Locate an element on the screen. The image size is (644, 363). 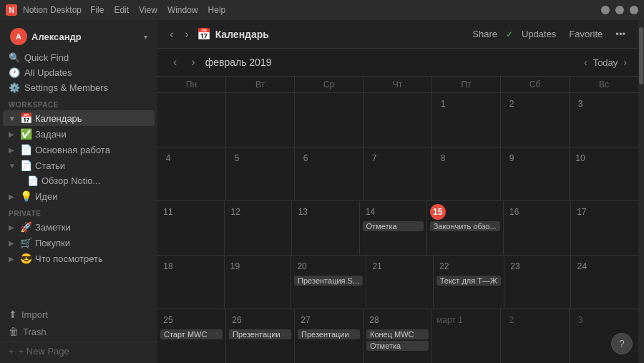
menu-file: File is located at coordinates (97, 10).